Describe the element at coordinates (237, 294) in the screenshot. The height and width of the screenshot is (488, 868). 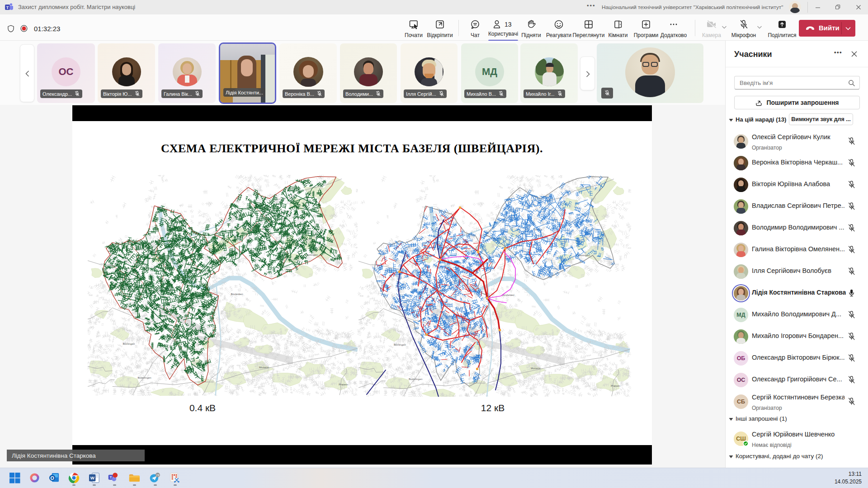
I see `svg-text: Birsfelden` at that location.